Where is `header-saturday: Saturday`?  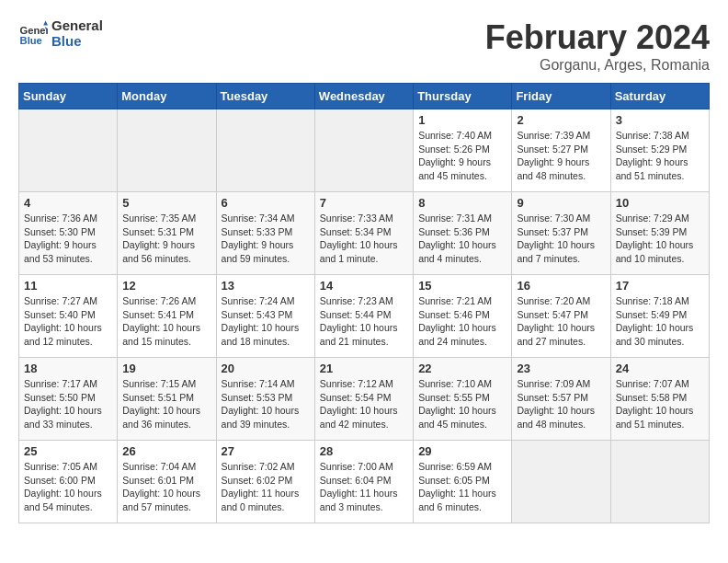 header-saturday: Saturday is located at coordinates (660, 97).